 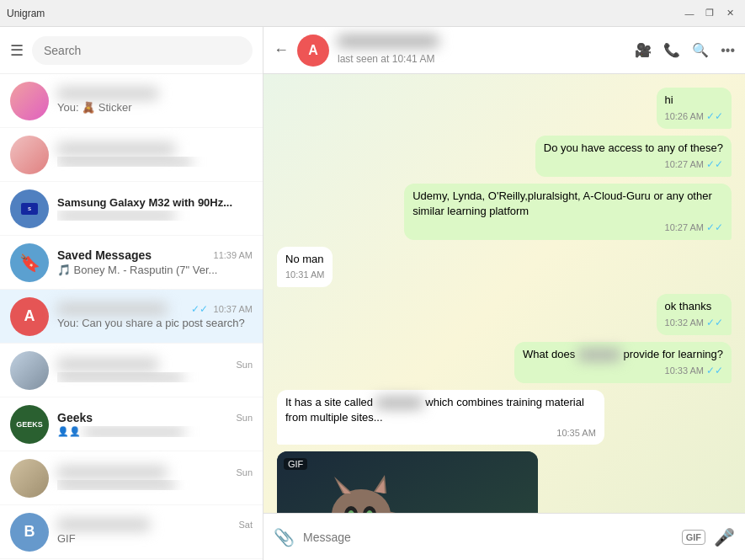 What do you see at coordinates (305, 267) in the screenshot?
I see `message-bubble: No man 10:31 AM` at bounding box center [305, 267].